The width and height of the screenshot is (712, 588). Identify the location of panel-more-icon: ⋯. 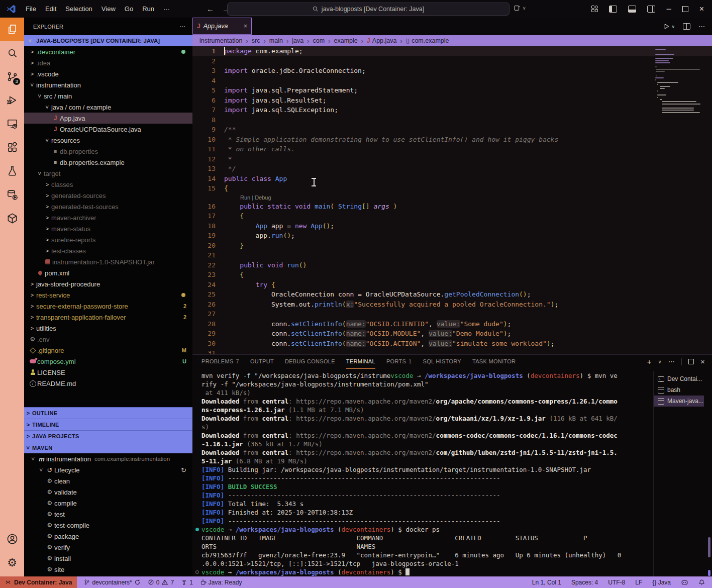
(671, 362).